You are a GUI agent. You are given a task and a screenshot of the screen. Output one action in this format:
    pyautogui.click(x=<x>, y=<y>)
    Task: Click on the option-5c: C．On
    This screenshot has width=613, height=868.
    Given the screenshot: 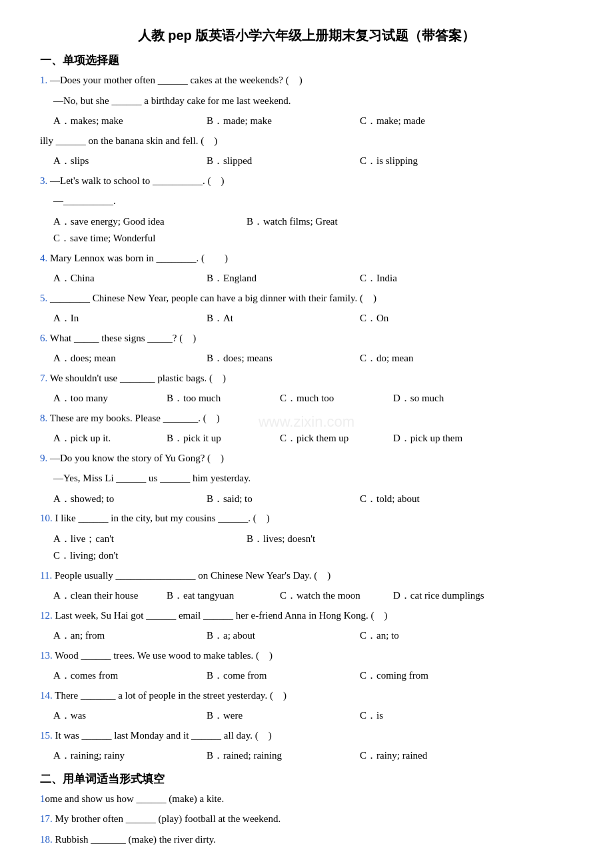 What is the action you would take?
    pyautogui.click(x=433, y=319)
    